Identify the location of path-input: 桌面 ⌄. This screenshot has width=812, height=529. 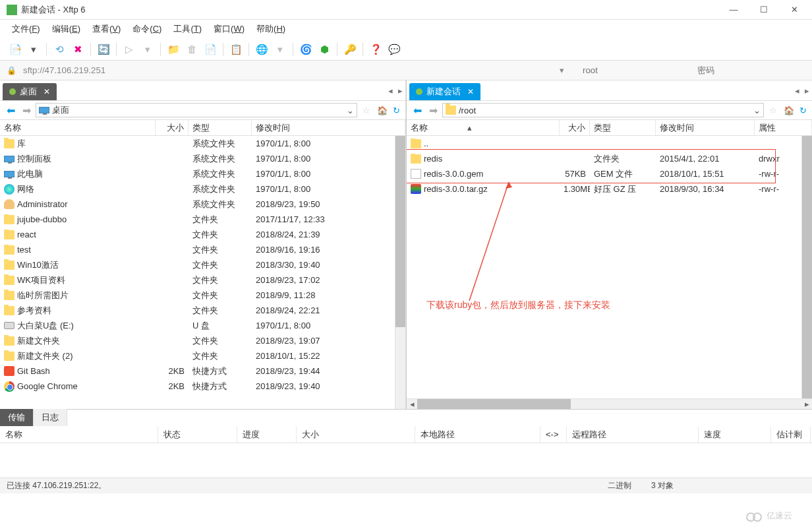
(196, 110).